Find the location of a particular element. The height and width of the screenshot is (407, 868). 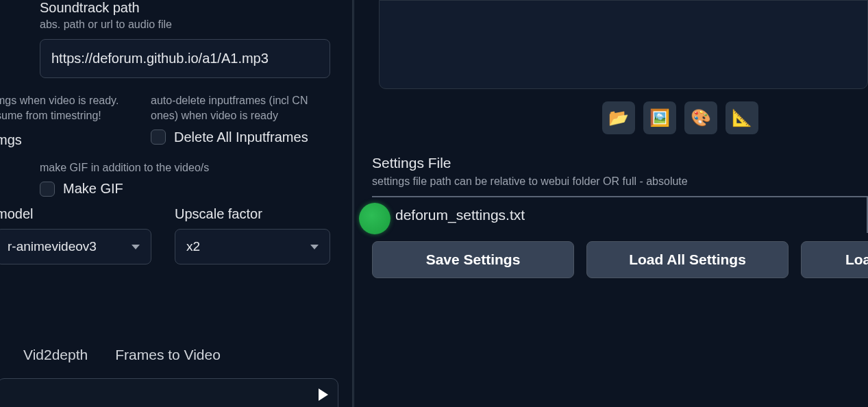

tab-vid2depth: Vid2depth is located at coordinates (55, 355).